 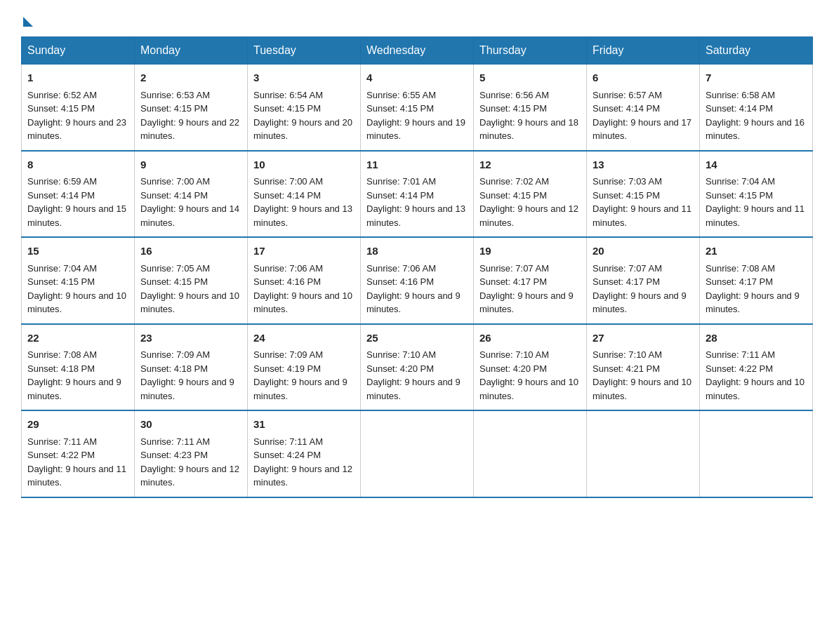 I want to click on day-number: 26, so click(x=530, y=338).